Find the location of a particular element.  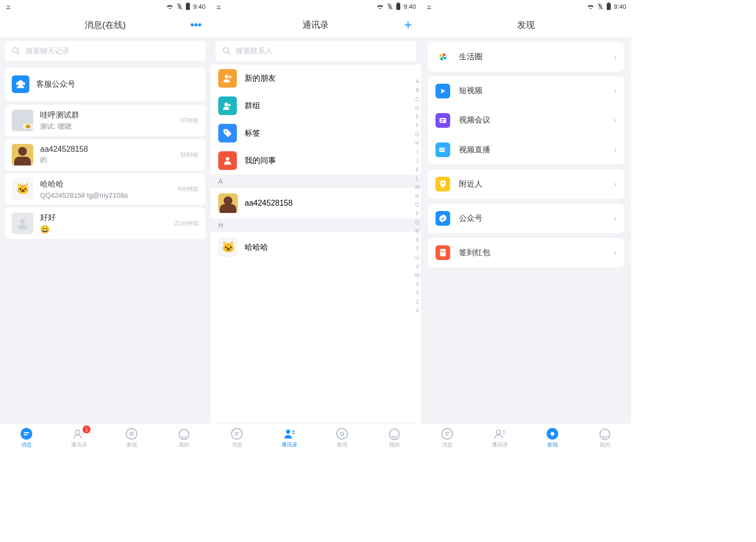

index-letter: V is located at coordinates (417, 267).